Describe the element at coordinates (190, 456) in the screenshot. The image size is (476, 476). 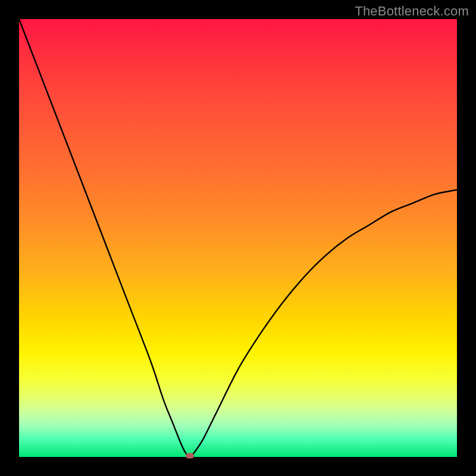
I see `minimum-marker` at that location.